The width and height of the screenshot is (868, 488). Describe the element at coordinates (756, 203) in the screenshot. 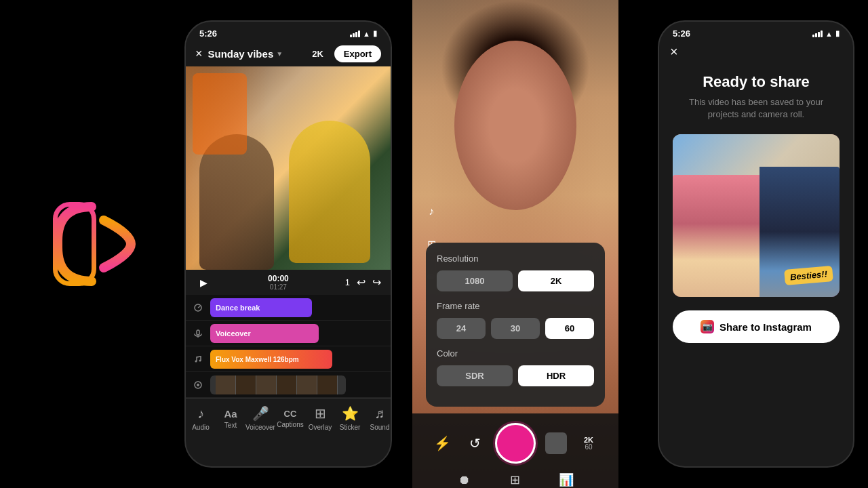

I see `share-content: Ready to share This video has been saved…` at that location.